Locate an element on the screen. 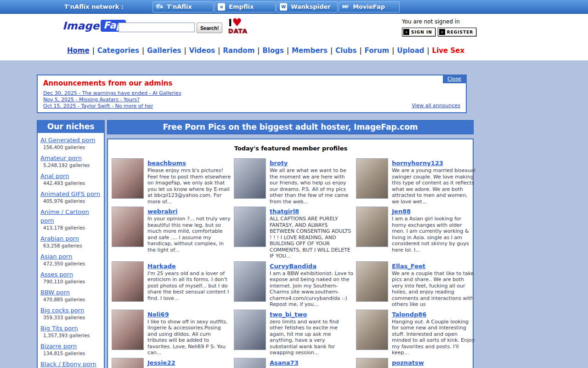 This screenshot has height=368, width=588. close-button: Close is located at coordinates (454, 79).